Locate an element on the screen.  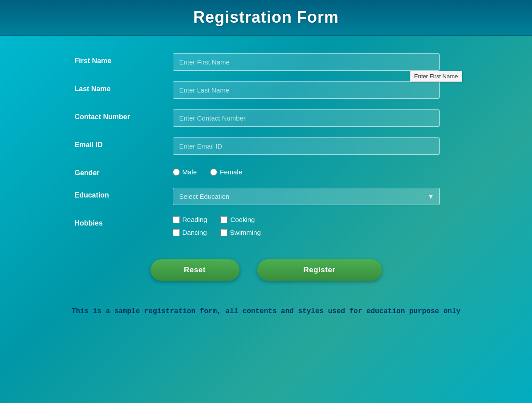
hobby-cooking-checkbox is located at coordinates (224, 220).